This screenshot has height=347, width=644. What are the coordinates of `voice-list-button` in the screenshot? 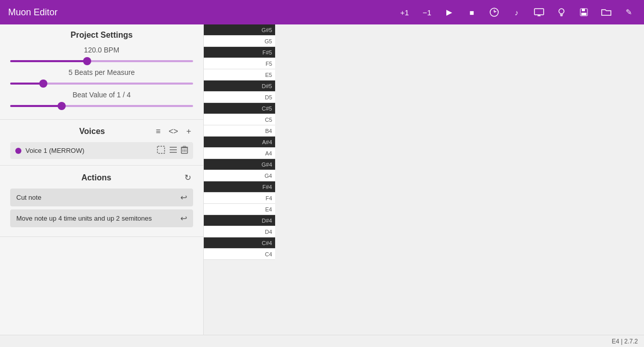 It's located at (173, 151).